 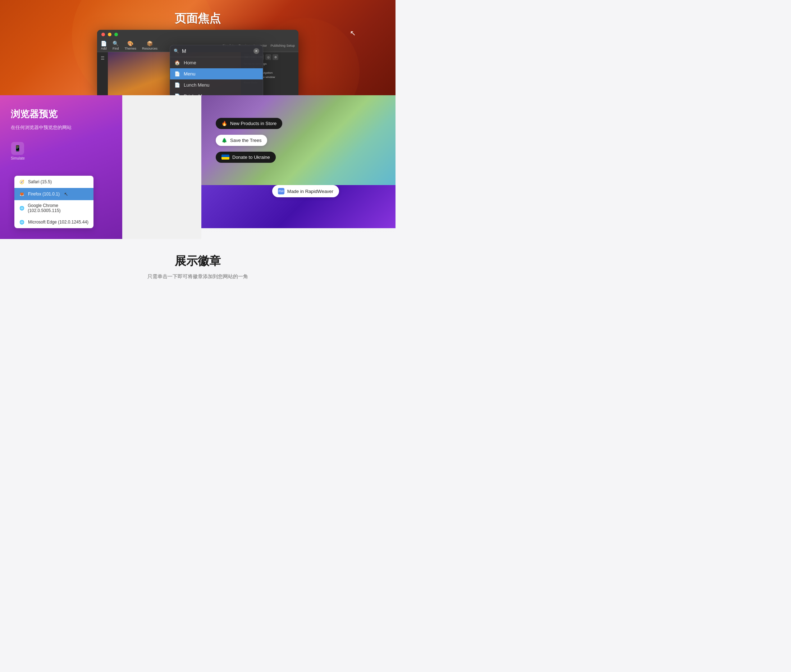 What do you see at coordinates (217, 85) in the screenshot?
I see `dropdown-item-lunch-menu: 📄 Lunch Menu` at bounding box center [217, 85].